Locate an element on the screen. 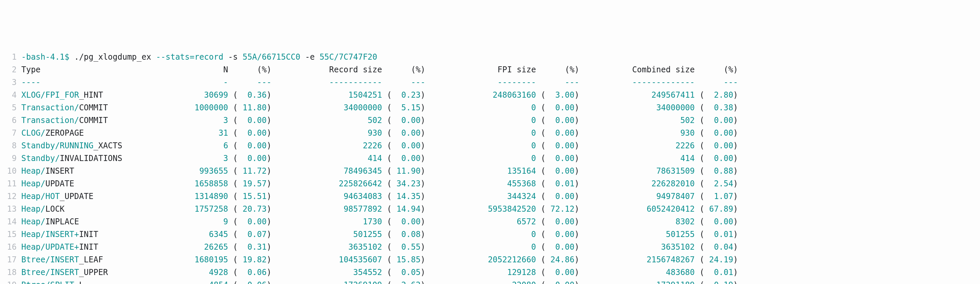  code-line: 12Heap/HOT_UPDATE 1314890 ( 15.51) 94634… is located at coordinates (490, 196).